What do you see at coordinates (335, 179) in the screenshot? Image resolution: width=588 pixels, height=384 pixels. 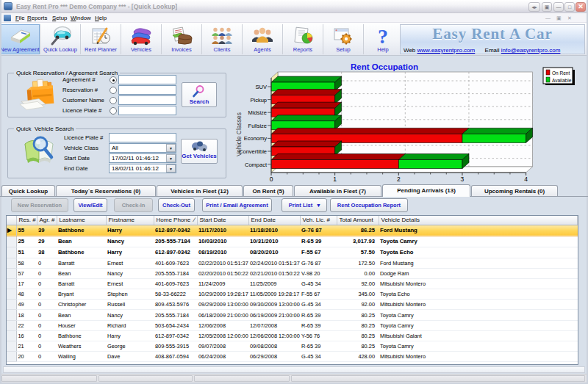 I see `svg-text: 1` at bounding box center [335, 179].